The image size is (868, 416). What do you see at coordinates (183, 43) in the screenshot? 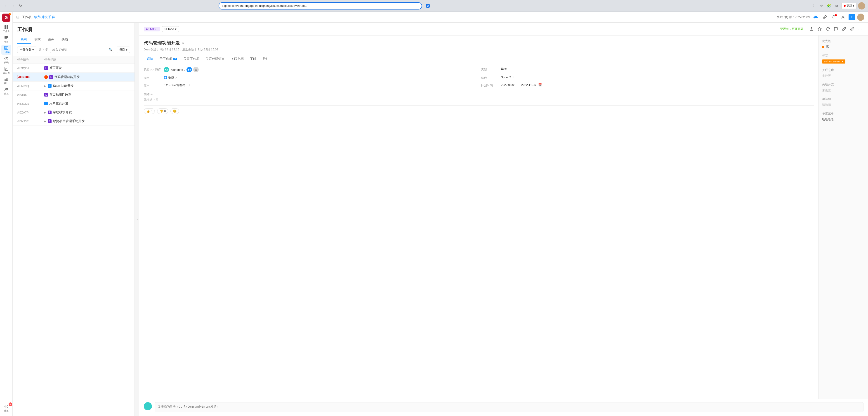
I see `detail-title-edit-icon: ✏` at bounding box center [183, 43].